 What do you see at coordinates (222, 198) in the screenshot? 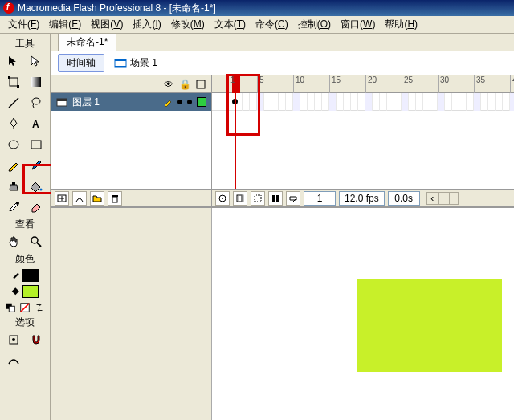
I see `center-frame-button` at bounding box center [222, 198].